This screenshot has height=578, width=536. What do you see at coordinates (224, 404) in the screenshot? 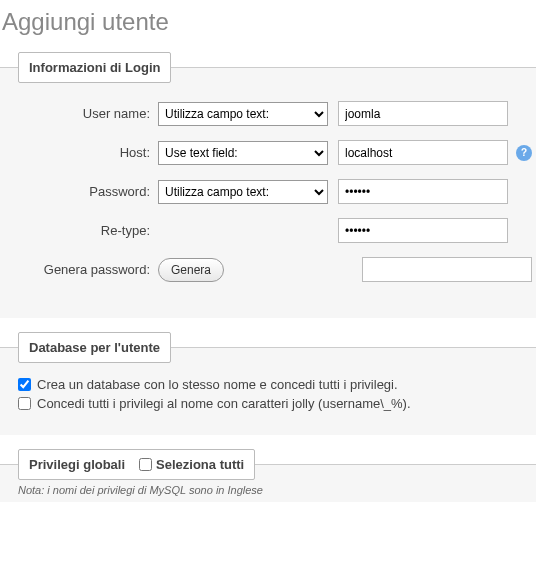
I see `label-grant-wildcard: Concedi tutti i privilegi al nome con ca…` at bounding box center [224, 404].